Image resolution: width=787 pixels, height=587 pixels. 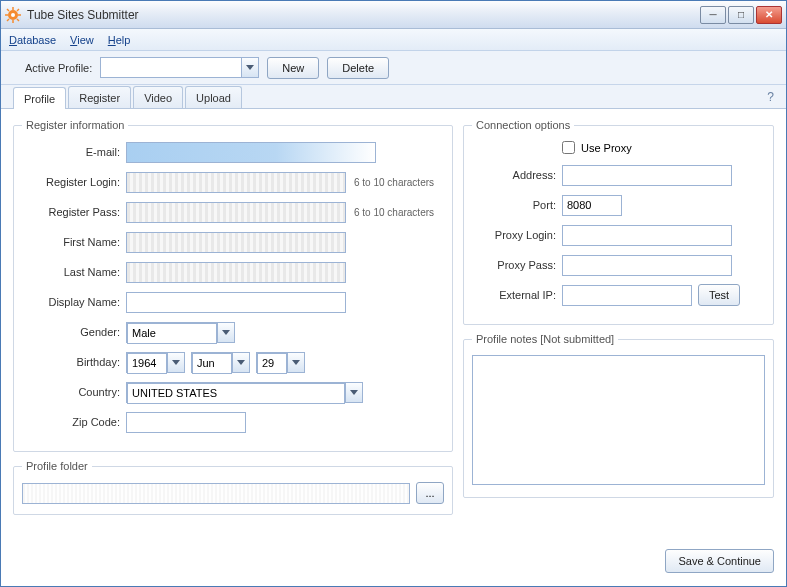 What do you see at coordinates (236, 272) in the screenshot?
I see `last-name-field` at bounding box center [236, 272].